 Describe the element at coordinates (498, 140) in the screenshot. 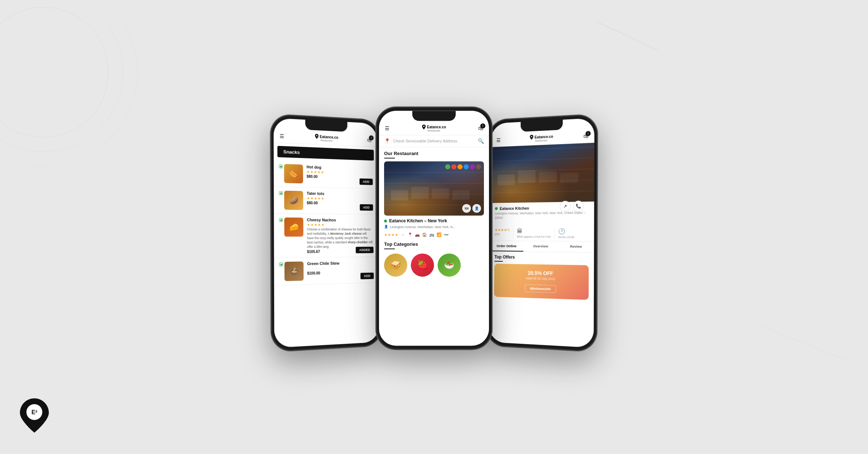

I see `menu-icon-right: ☰` at that location.